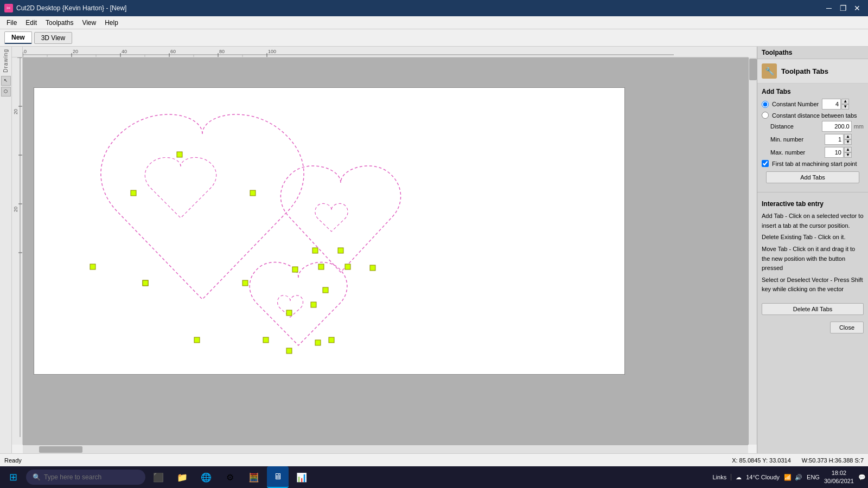 This screenshot has width=868, height=488. Describe the element at coordinates (817, 139) in the screenshot. I see `min-number-row: Min. number ▲ ▼` at that location.